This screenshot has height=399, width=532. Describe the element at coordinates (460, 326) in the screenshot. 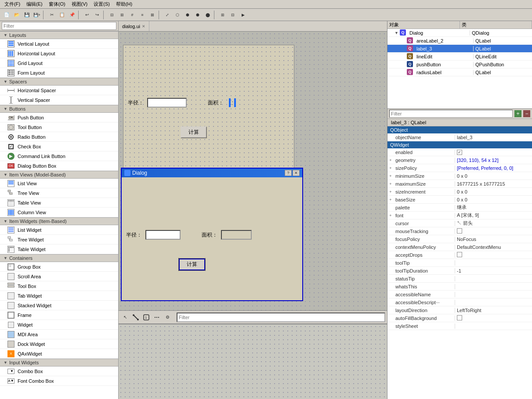

I see `prop-row-styleSheet: styleSheet` at that location.